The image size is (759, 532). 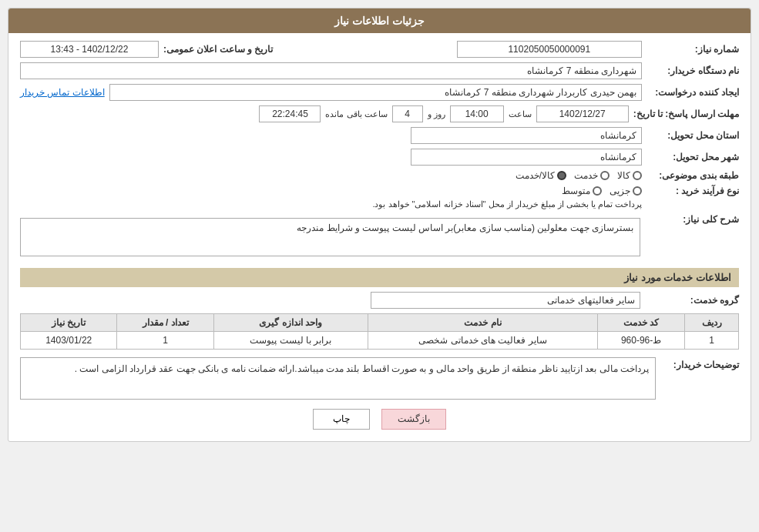 I want to click on group-service-value: سایر فعالیتهای خدماتی, so click(x=505, y=300).